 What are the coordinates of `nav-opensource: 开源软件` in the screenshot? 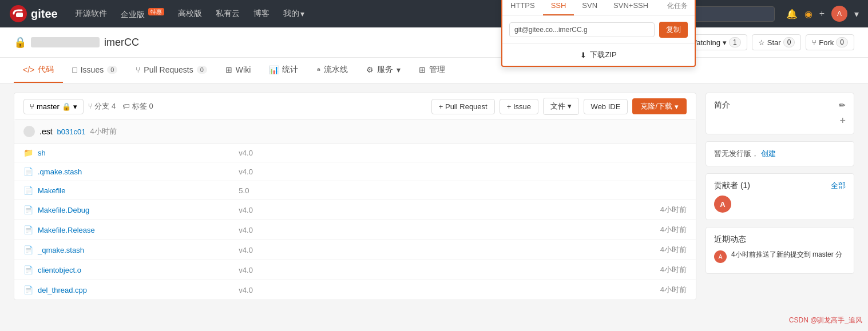 It's located at (91, 14).